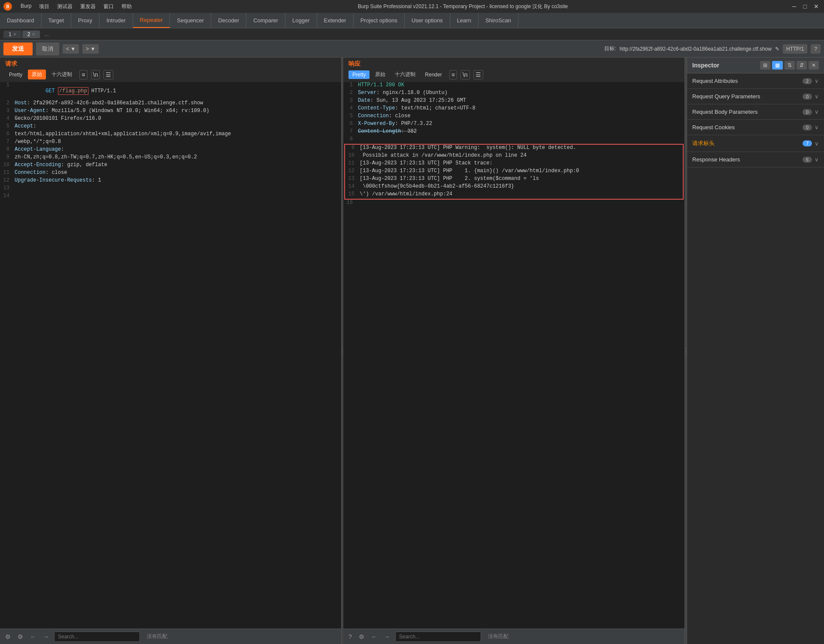 This screenshot has width=824, height=644. What do you see at coordinates (21, 637) in the screenshot?
I see `request-gear-icon: ⚙` at bounding box center [21, 637].